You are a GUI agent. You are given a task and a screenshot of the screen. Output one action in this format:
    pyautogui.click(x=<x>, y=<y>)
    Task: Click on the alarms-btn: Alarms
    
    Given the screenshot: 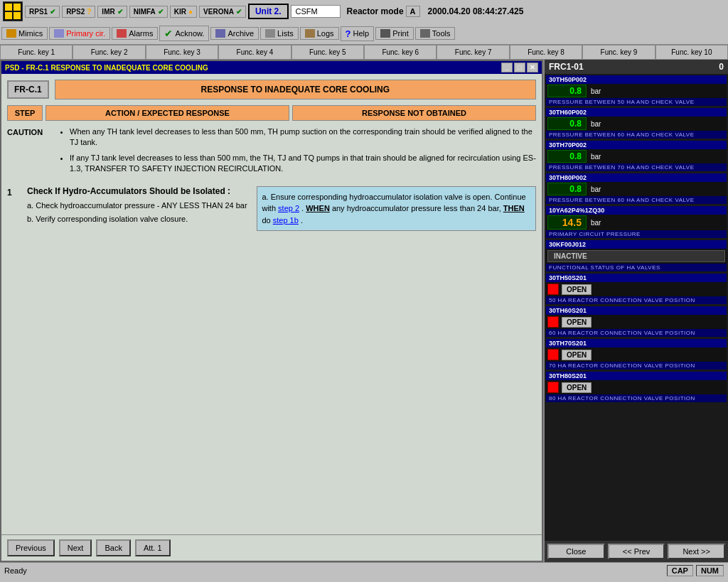 What is the action you would take?
    pyautogui.click(x=135, y=33)
    